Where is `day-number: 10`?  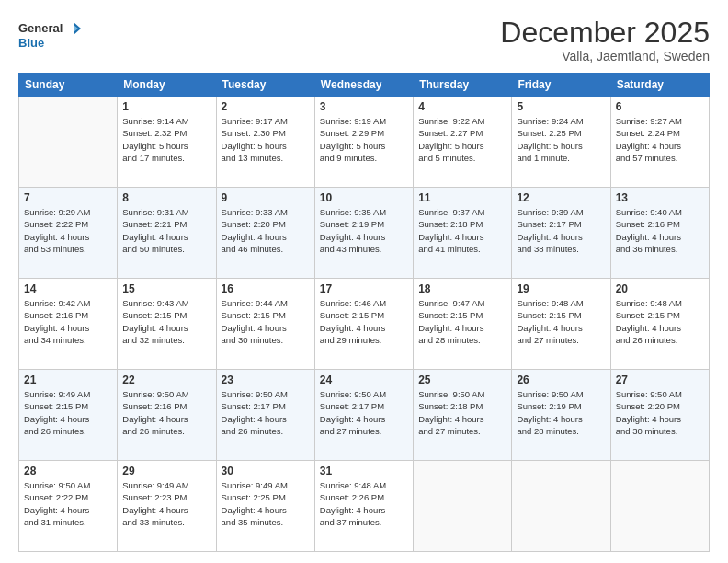 day-number: 10 is located at coordinates (364, 198).